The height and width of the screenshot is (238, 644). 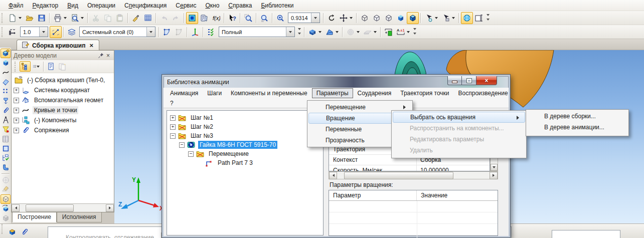 I want to click on dialog-menu-item: Параметры, so click(x=333, y=93).